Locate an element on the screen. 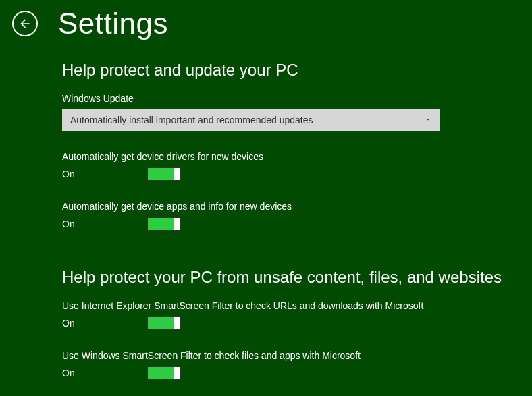 The height and width of the screenshot is (396, 532). header: Settings is located at coordinates (266, 20).